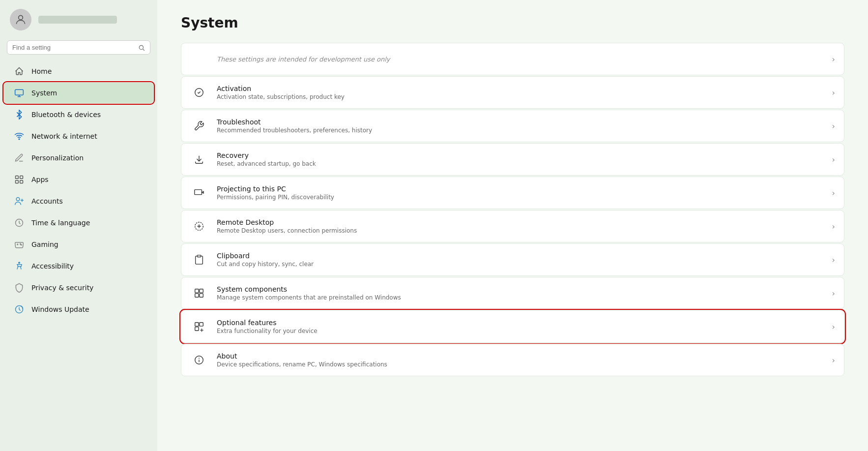 This screenshot has height=451, width=868. I want to click on setting-row-recovery: Recovery Reset, advanced startup, go bac…, so click(513, 159).